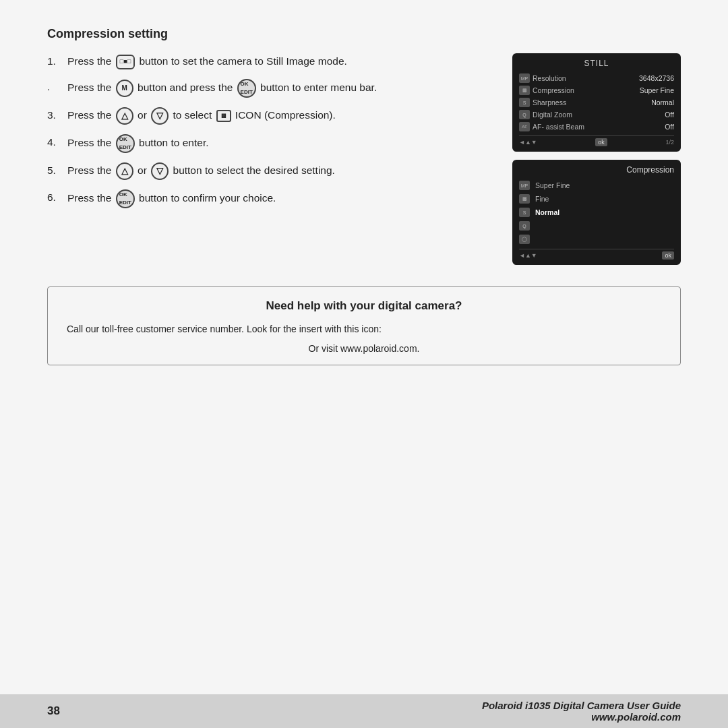 This screenshot has height=728, width=728. What do you see at coordinates (657, 78) in the screenshot?
I see `resolution-value: 3648x2736` at bounding box center [657, 78].